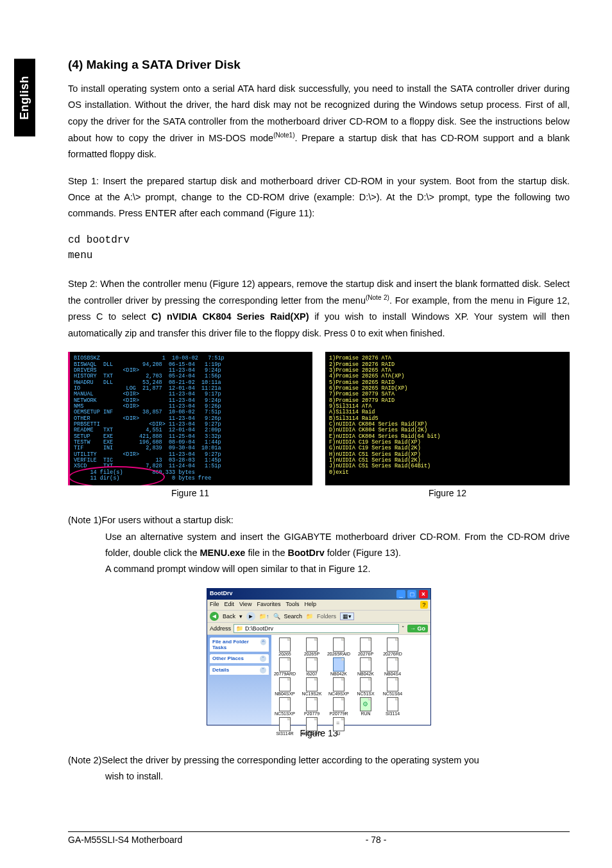 Image resolution: width=612 pixels, height=868 pixels. Describe the element at coordinates (285, 727) in the screenshot. I see `file-item: SI3114R` at that location.